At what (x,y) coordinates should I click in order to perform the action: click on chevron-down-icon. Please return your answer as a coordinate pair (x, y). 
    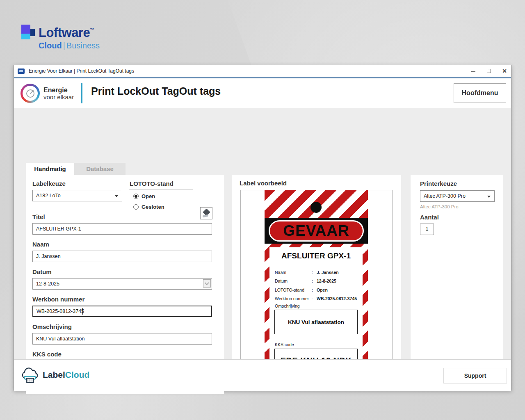
    Looking at the image, I should click on (207, 283).